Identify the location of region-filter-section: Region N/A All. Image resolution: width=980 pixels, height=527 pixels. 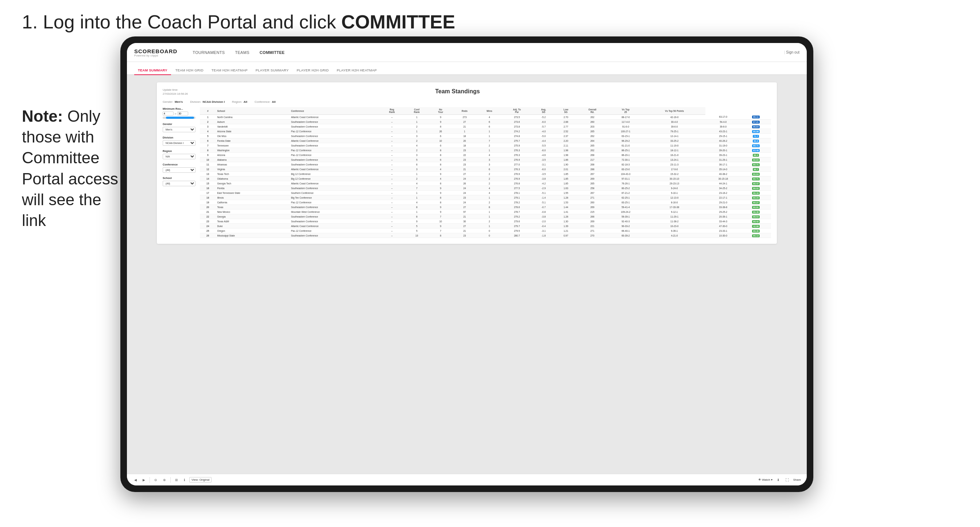
(179, 154).